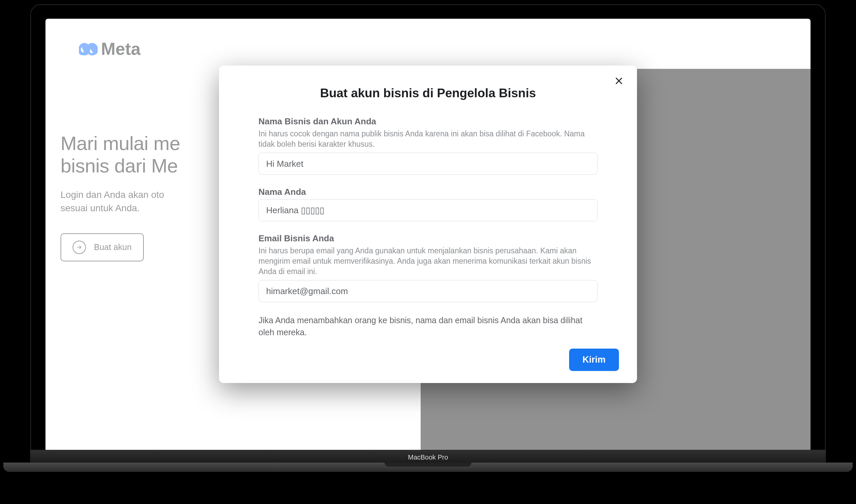 The image size is (856, 504). What do you see at coordinates (428, 261) in the screenshot?
I see `email-hint: Ini harus berupa email yang Anda gunakan…` at bounding box center [428, 261].